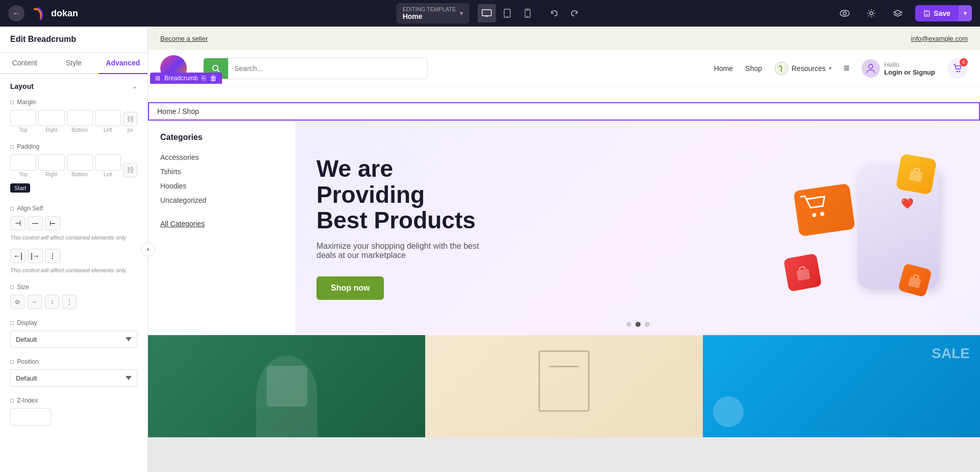 The image size is (980, 472). Describe the element at coordinates (724, 68) in the screenshot. I see `nav-home-link: Home` at that location.